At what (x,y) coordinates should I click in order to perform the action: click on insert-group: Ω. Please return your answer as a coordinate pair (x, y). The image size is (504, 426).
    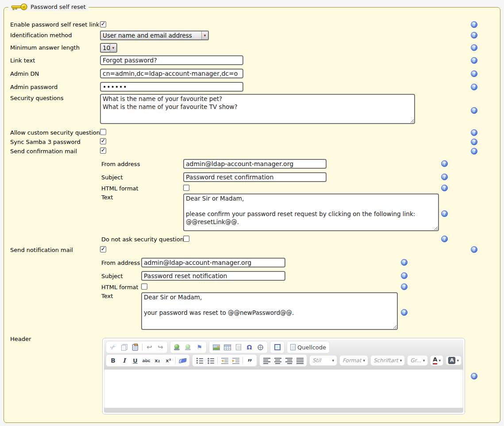
    Looking at the image, I should click on (238, 347).